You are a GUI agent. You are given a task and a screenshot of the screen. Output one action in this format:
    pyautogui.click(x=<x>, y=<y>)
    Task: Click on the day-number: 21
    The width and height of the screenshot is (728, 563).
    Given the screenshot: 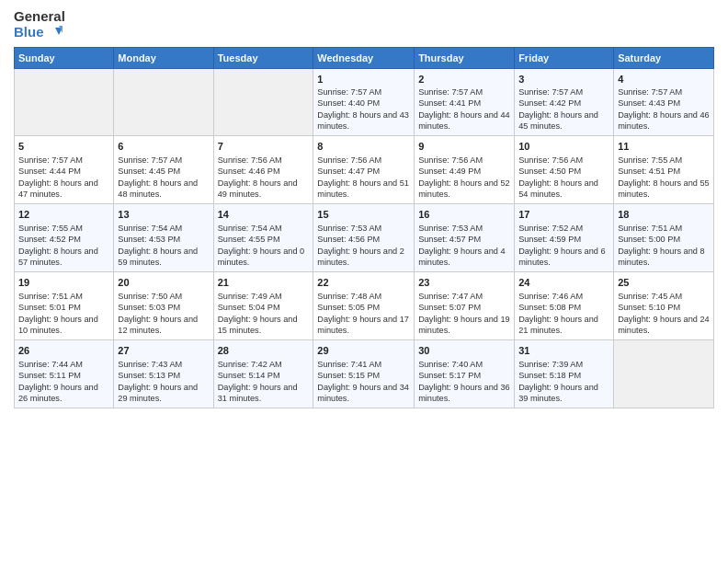 What is the action you would take?
    pyautogui.click(x=264, y=282)
    